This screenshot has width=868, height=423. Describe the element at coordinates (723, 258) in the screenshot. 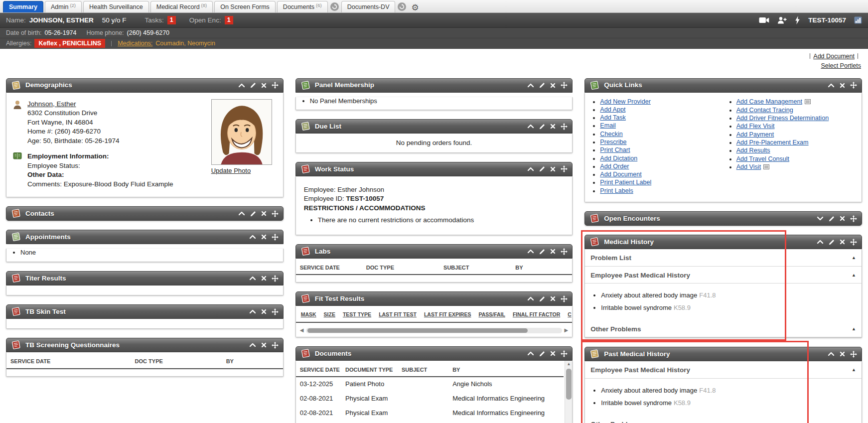

I see `section-problem-list: Problem List ▲` at that location.